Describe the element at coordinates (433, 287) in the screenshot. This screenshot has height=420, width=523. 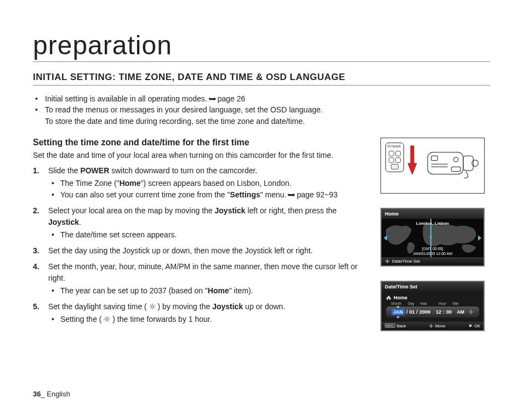
I see `osd-dt-title: Date/Time Set` at that location.